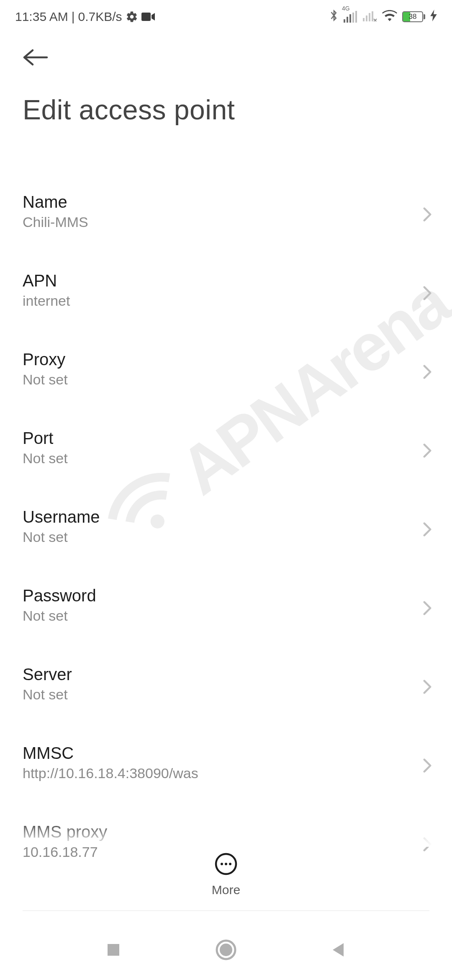 This screenshot has width=452, height=980. Describe the element at coordinates (226, 517) in the screenshot. I see `row-label: Username` at that location.